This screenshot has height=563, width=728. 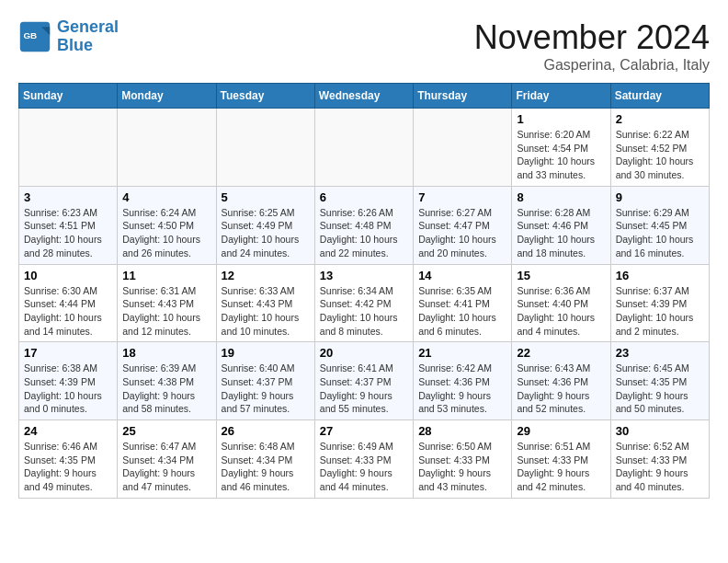 What do you see at coordinates (68, 467) in the screenshot?
I see `day-info: Sunrise: 6:46 AMSunset: 4:35 PMDaylight:…` at bounding box center [68, 467].